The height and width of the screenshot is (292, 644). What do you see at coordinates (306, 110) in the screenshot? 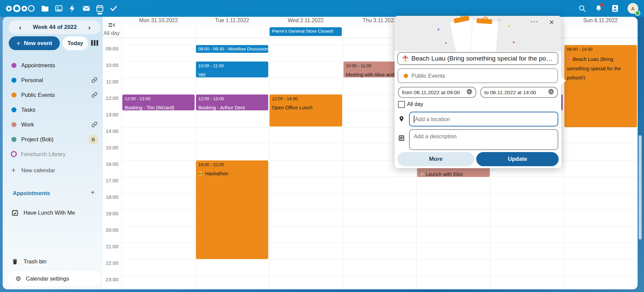
I see `event-open-office-lunch: 12:00 - 14:00 Open Office Lunch` at bounding box center [306, 110].